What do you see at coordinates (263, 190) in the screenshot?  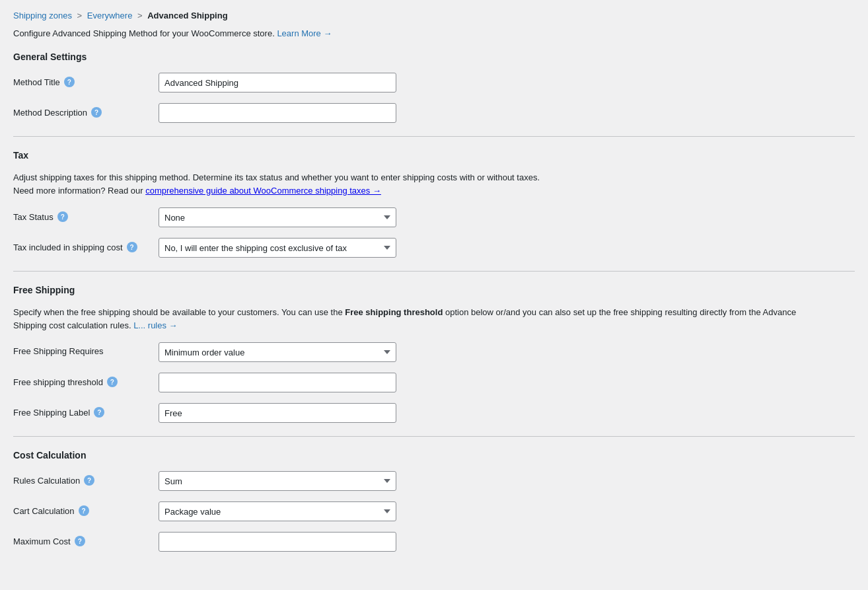 I see `tax-guide-link: comprehensive guide about WooCommerce sh…` at bounding box center [263, 190].